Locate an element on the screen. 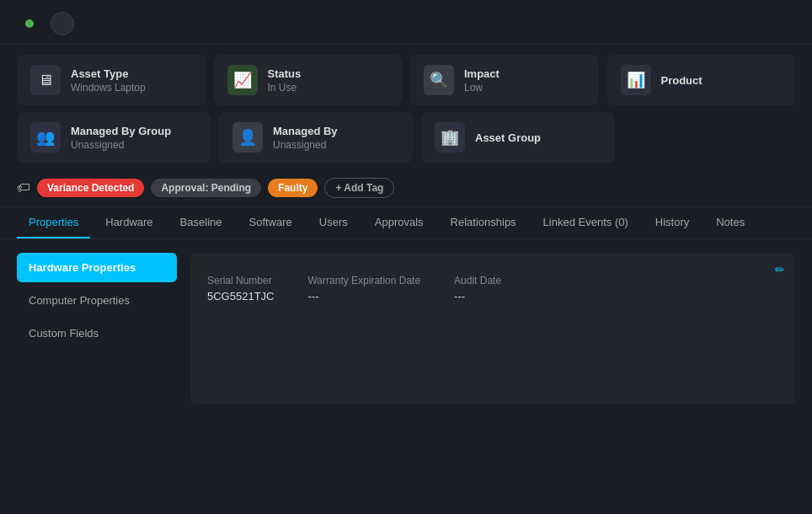  tab-history: History is located at coordinates (672, 222).